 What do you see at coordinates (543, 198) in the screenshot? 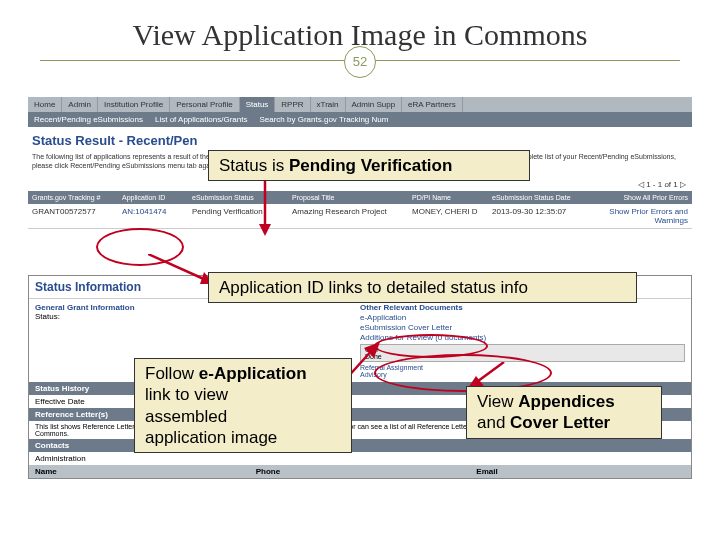
I see `col-esub-date: eSubmission Status Date` at bounding box center [543, 198].